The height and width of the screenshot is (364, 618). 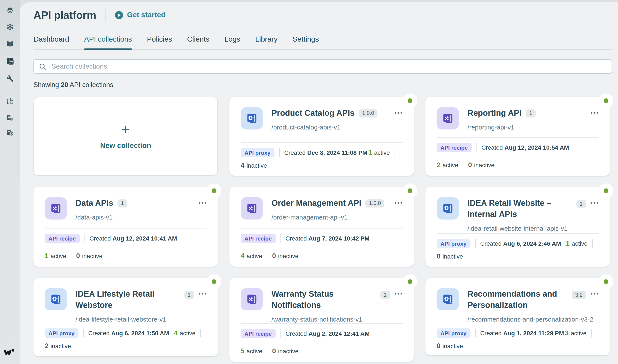 I want to click on layers-icon, so click(x=10, y=10).